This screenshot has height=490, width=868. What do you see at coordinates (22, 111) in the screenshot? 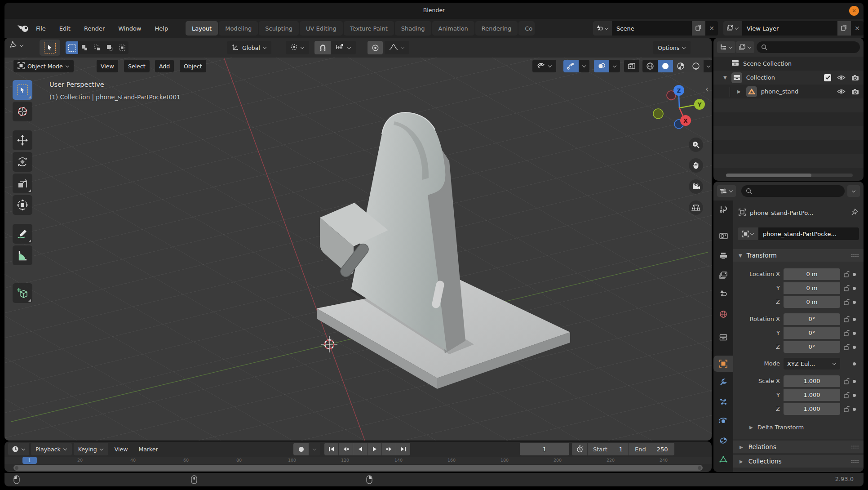
I see `tool-cursor` at bounding box center [22, 111].